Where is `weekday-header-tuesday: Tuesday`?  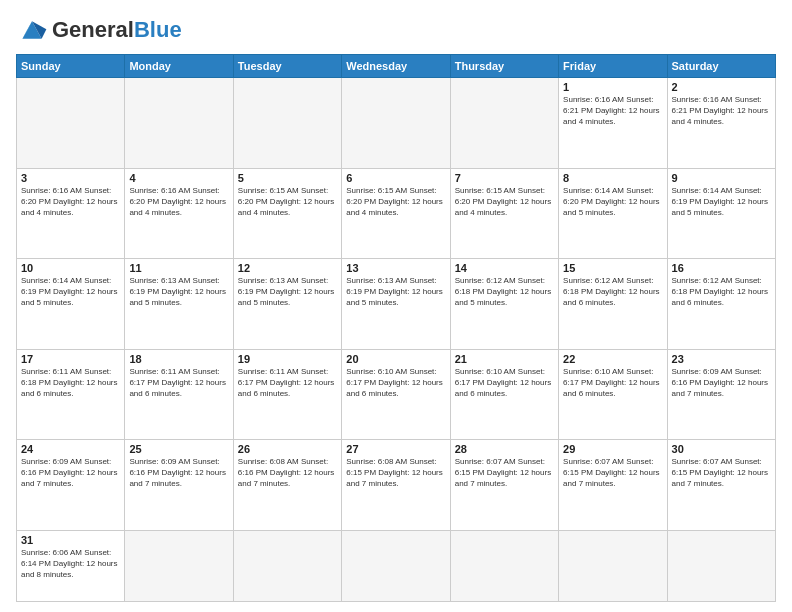
weekday-header-tuesday: Tuesday is located at coordinates (287, 66).